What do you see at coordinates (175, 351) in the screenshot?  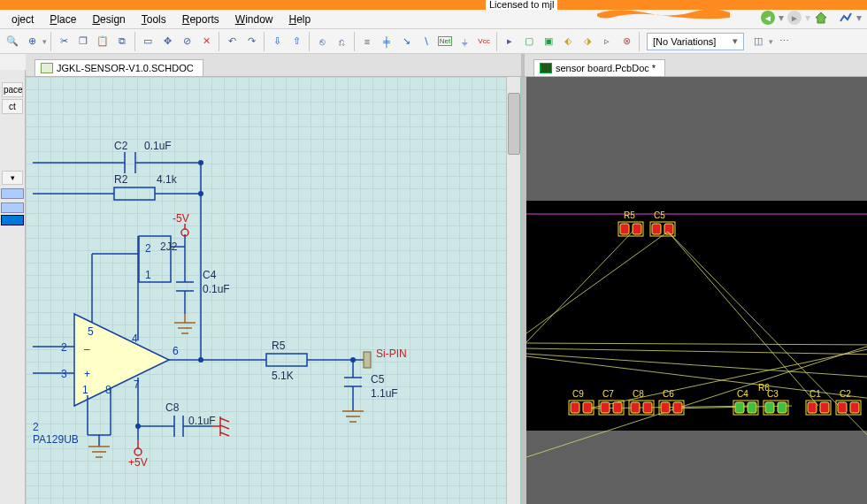 I see `pin-6: 6` at bounding box center [175, 351].